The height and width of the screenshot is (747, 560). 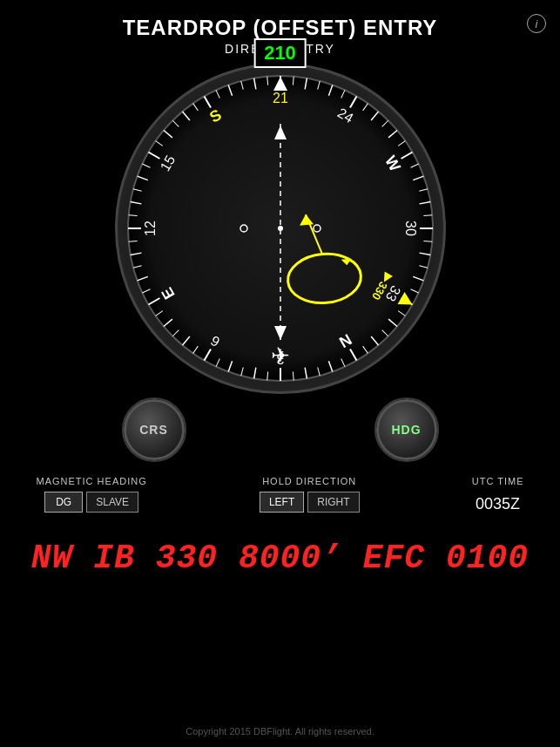 What do you see at coordinates (280, 430) in the screenshot?
I see `knobs-row: CRS HDG` at bounding box center [280, 430].